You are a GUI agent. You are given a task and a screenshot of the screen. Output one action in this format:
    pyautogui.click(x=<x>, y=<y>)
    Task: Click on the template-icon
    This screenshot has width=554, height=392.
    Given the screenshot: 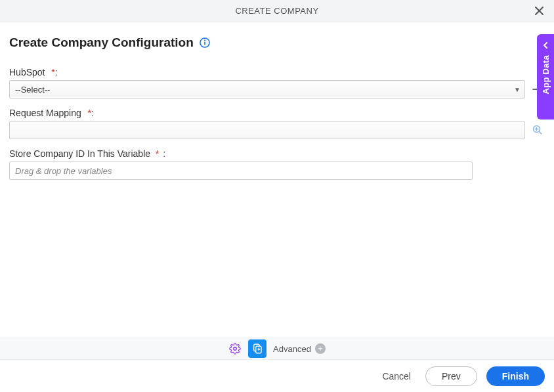 What is the action you would take?
    pyautogui.click(x=257, y=349)
    